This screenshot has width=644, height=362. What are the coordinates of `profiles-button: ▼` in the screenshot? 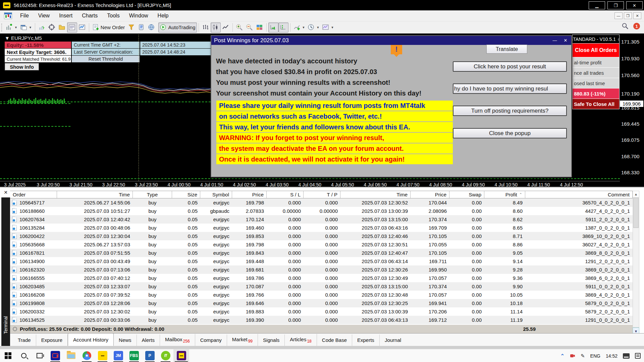 It's located at (26, 27).